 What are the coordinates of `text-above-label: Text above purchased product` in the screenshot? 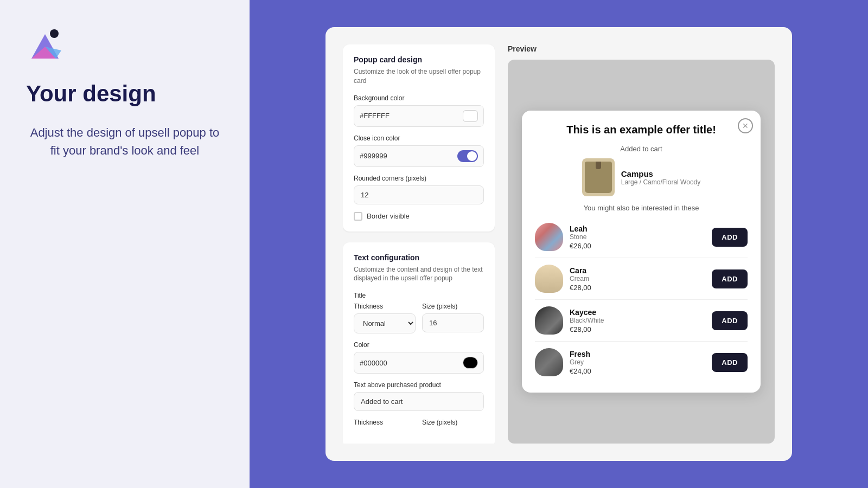 It's located at (419, 385).